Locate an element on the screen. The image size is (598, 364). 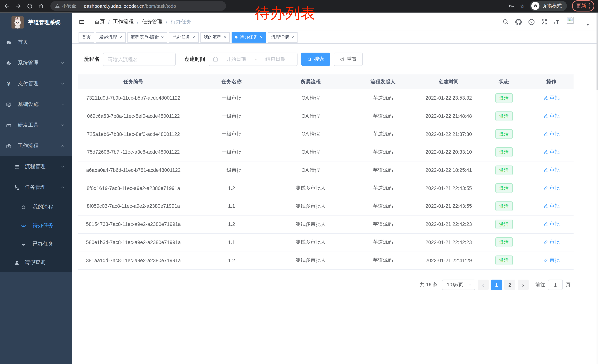
tag-process-detail: 流程详情× is located at coordinates (282, 37).